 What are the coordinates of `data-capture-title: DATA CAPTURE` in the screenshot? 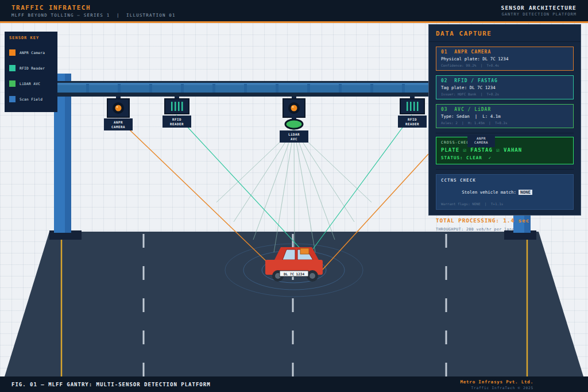 It's located at (505, 33).